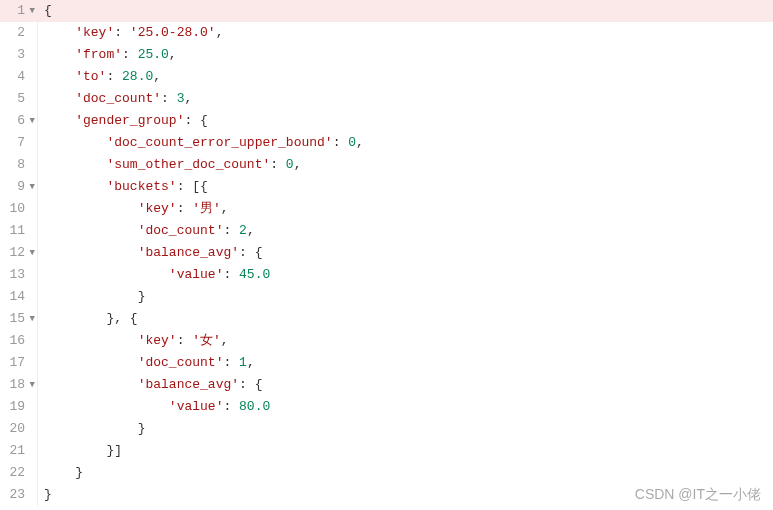  I want to click on line-number: 22, so click(18, 473).